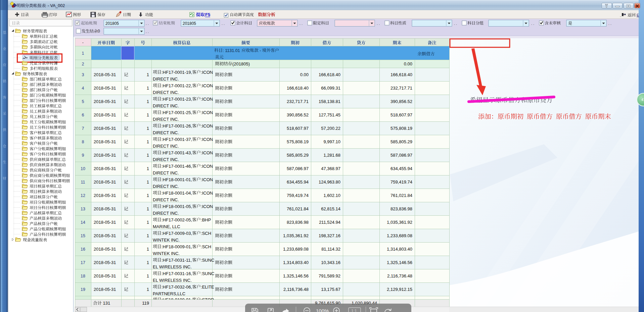  I want to click on svg-text: 1,325,146.56, so click(296, 276).